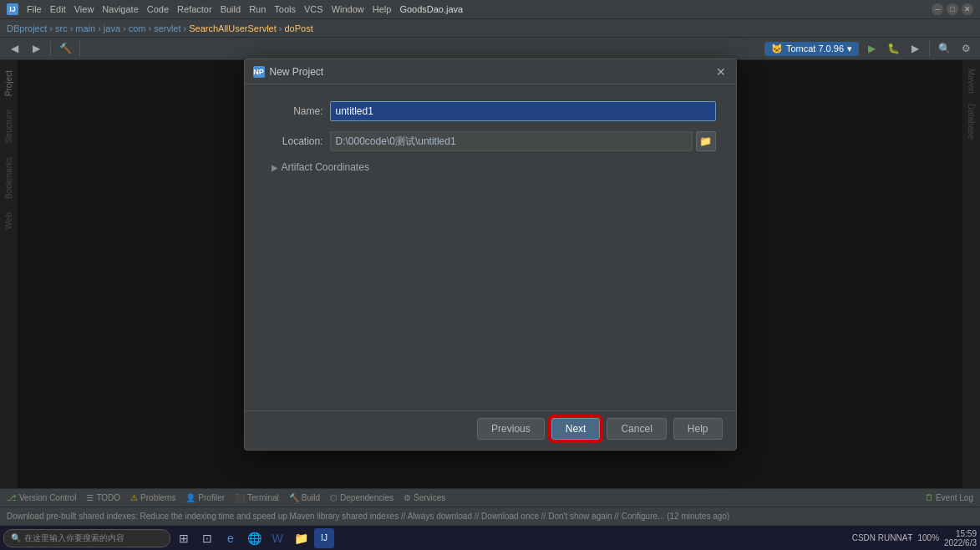  What do you see at coordinates (120, 9) in the screenshot?
I see `menu-navigate: Navigate` at bounding box center [120, 9].